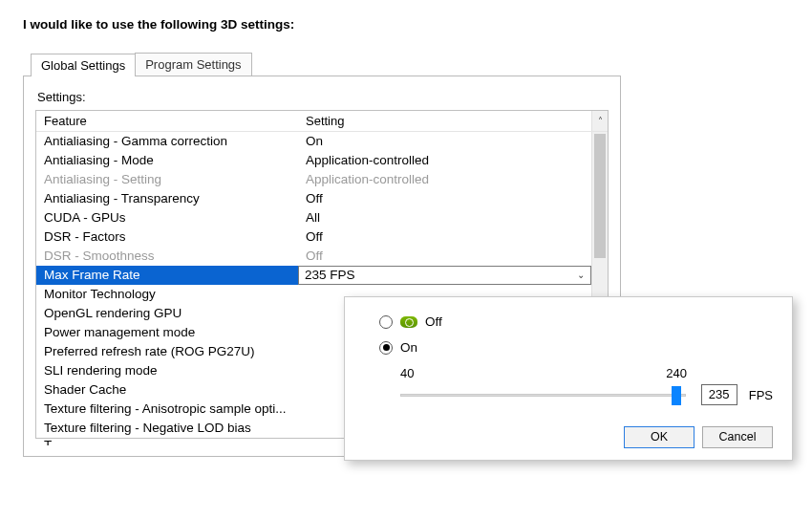 The height and width of the screenshot is (519, 812). Describe the element at coordinates (322, 237) in the screenshot. I see `setting-row: DSR - Factors Off` at that location.